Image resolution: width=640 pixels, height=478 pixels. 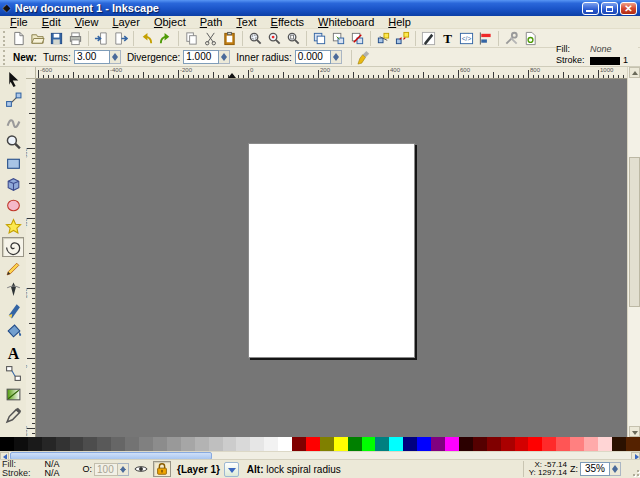 I want to click on option-value: 3.00, so click(x=92, y=57).